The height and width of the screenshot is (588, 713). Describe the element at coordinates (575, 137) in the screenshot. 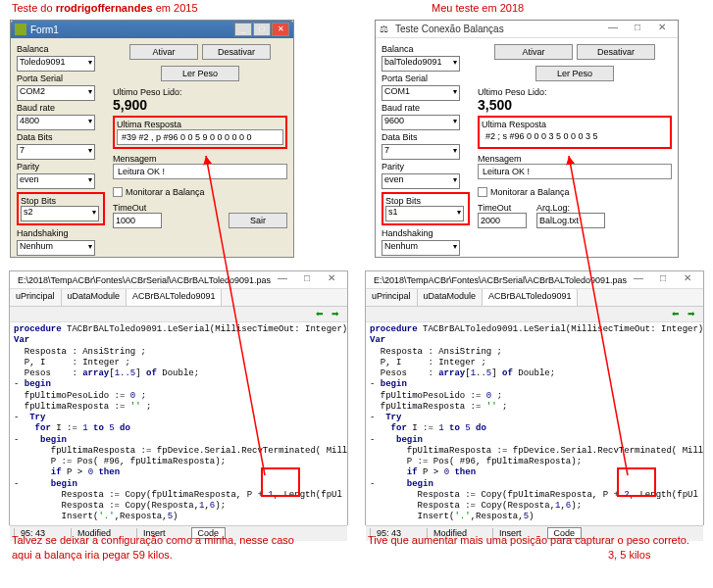

I see `value-resposta: #2 ; s #96 0 0 0 3 5 0 0 0 3 5` at that location.